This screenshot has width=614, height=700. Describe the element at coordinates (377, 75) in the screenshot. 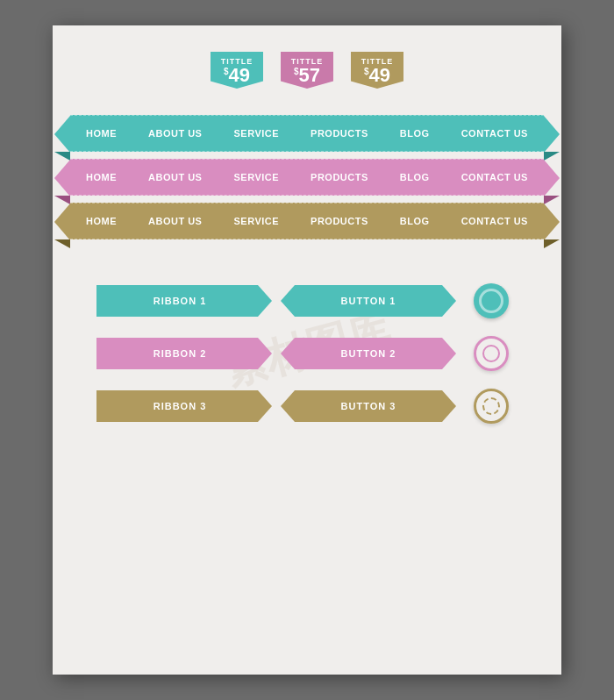

I see `price-tag-price-3: $49` at that location.